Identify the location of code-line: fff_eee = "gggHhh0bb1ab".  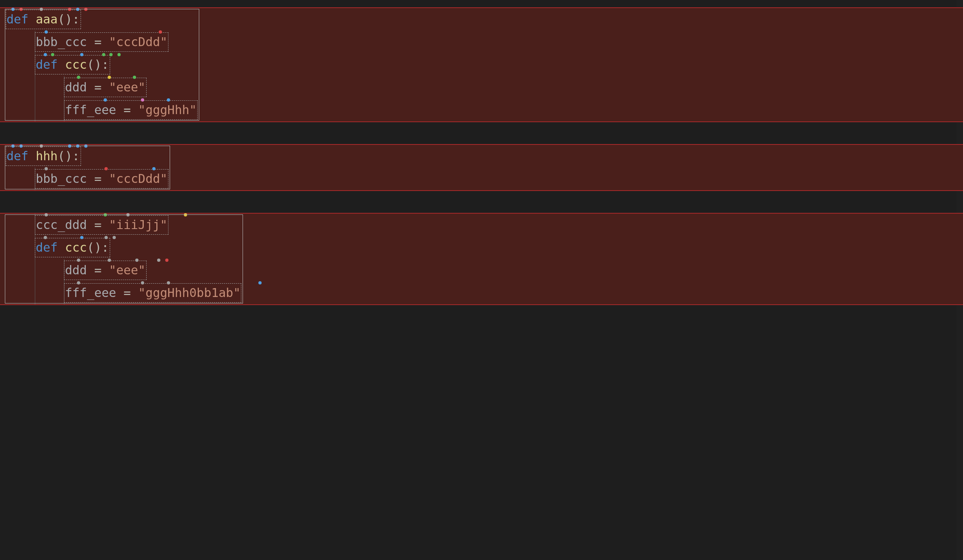
(482, 293).